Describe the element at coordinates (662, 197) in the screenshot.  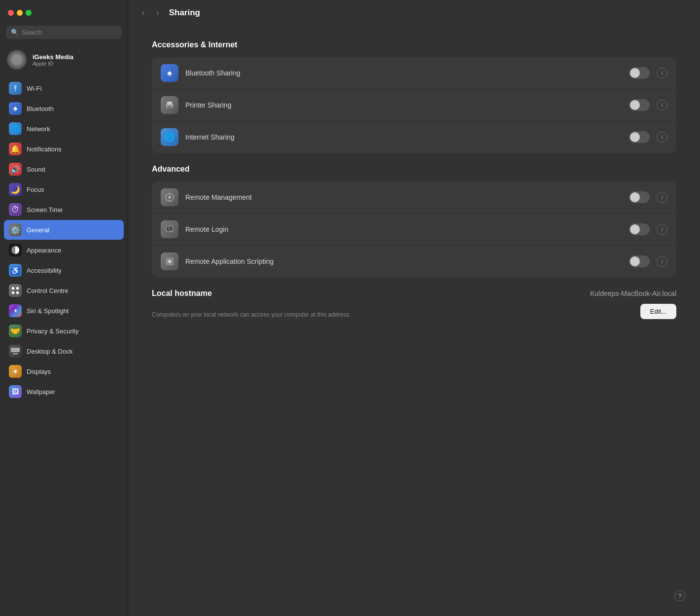
I see `remote-management-info: i` at that location.